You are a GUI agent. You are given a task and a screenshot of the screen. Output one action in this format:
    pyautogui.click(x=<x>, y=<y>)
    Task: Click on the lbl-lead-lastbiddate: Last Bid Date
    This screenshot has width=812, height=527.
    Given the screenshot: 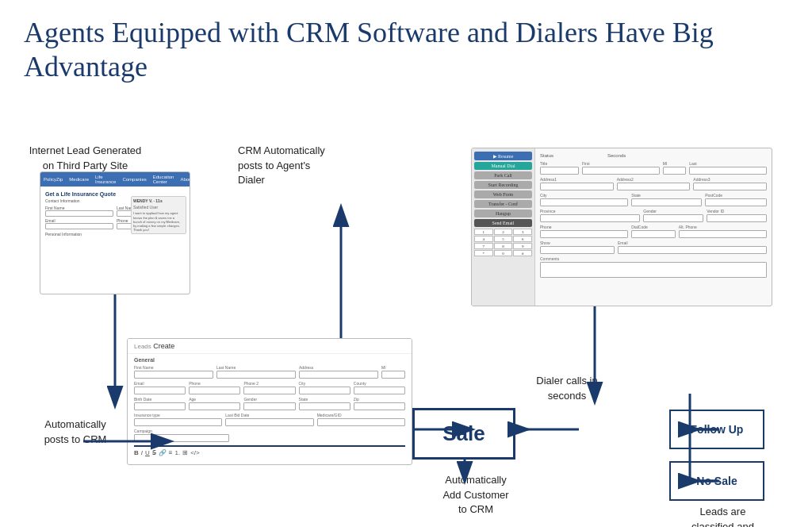 What is the action you would take?
    pyautogui.click(x=270, y=415)
    